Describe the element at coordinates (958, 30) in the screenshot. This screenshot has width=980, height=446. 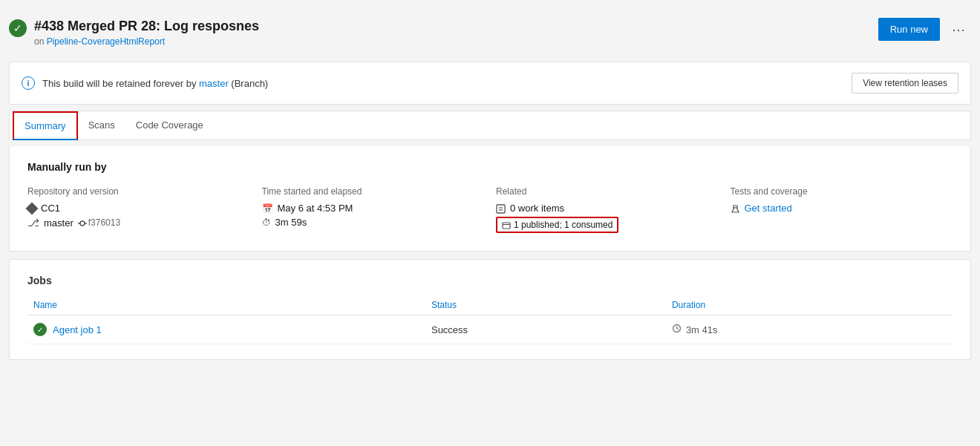
I see `more-icon: ⋯` at that location.